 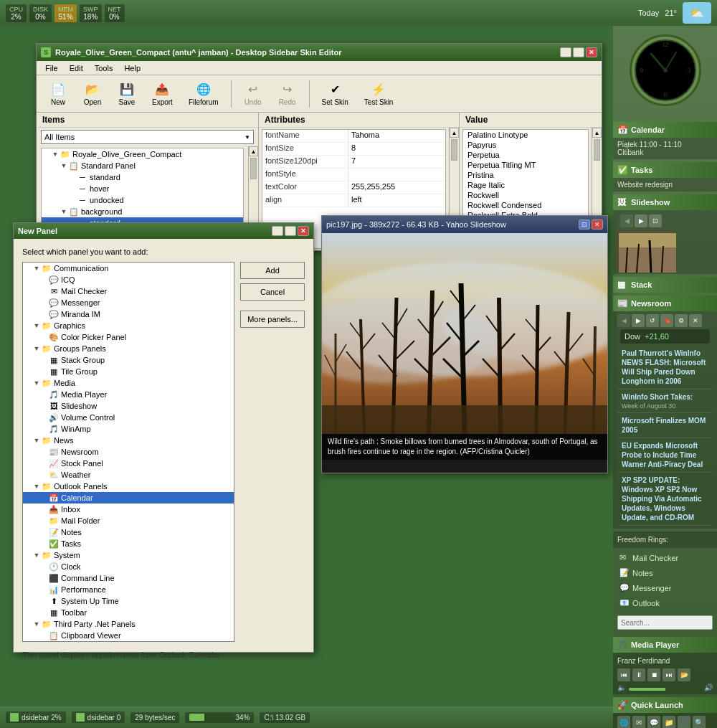 What do you see at coordinates (597, 133) in the screenshot?
I see `val-scroll-up-icon: ▲` at bounding box center [597, 133].